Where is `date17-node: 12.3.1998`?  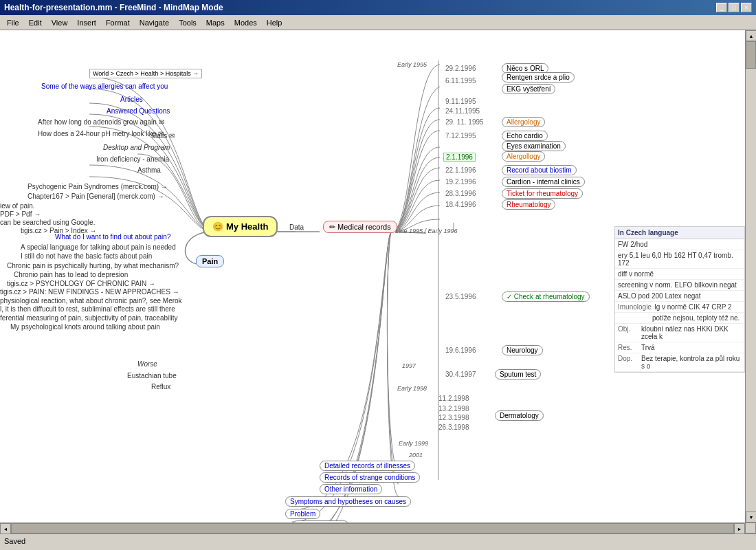
date17-node: 12.3.1998 is located at coordinates (454, 418).